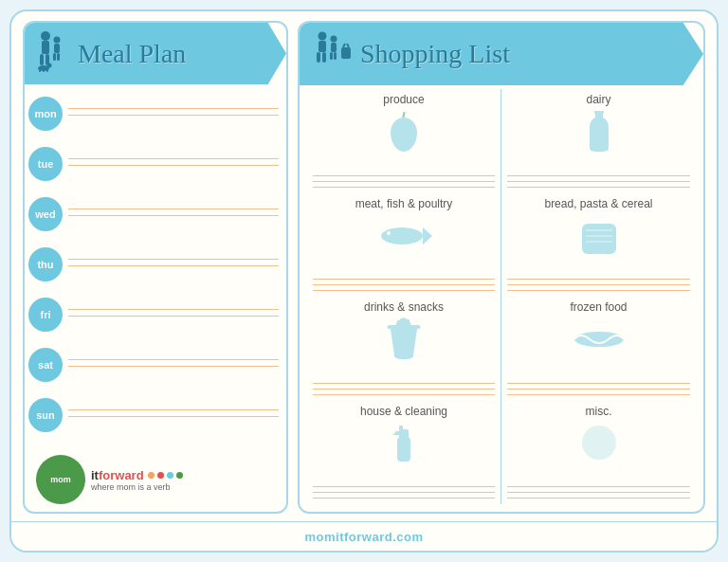 The width and height of the screenshot is (728, 562). What do you see at coordinates (152, 315) in the screenshot?
I see `day-row-fri: fri` at bounding box center [152, 315].